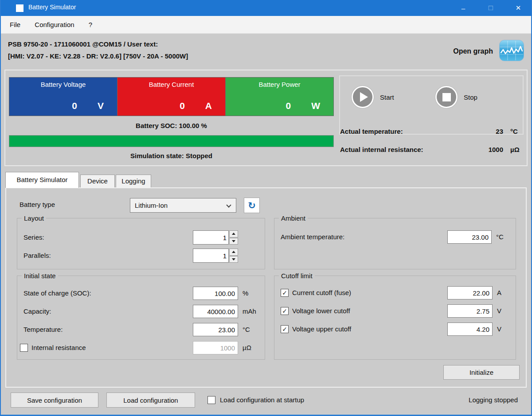 The height and width of the screenshot is (416, 532). Describe the element at coordinates (52, 7) in the screenshot. I see `window-title: Battery Simulator` at that location.